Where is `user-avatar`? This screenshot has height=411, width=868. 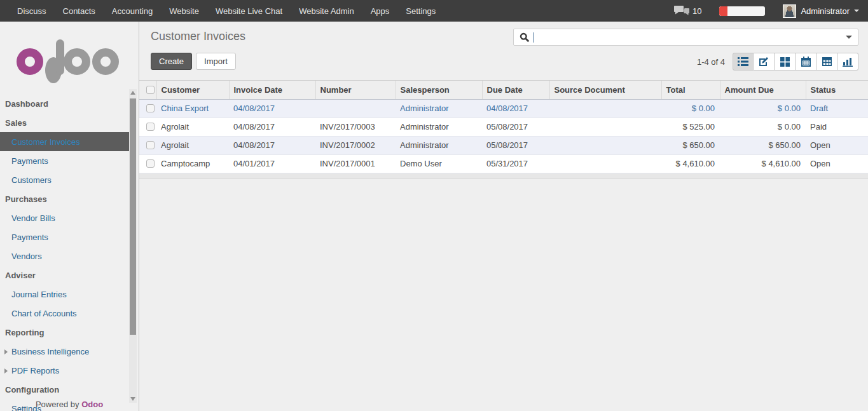 user-avatar is located at coordinates (790, 11).